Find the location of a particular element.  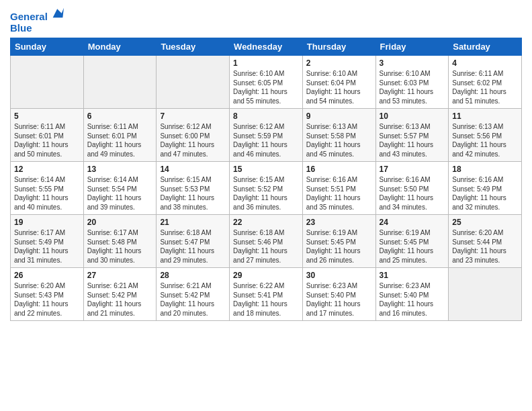

day-cell: 14Sunrise: 6:15 AM Sunset: 5:53 PM Dayli… is located at coordinates (193, 188).